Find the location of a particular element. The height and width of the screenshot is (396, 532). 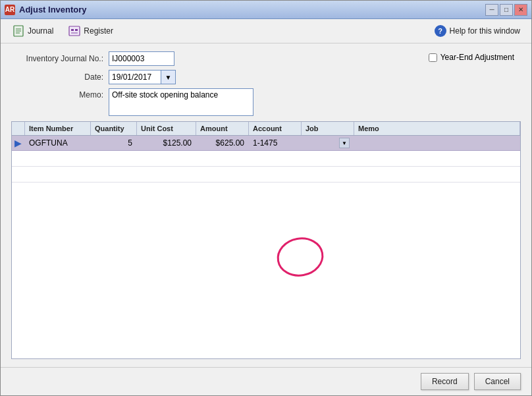

date-input is located at coordinates (135, 77).